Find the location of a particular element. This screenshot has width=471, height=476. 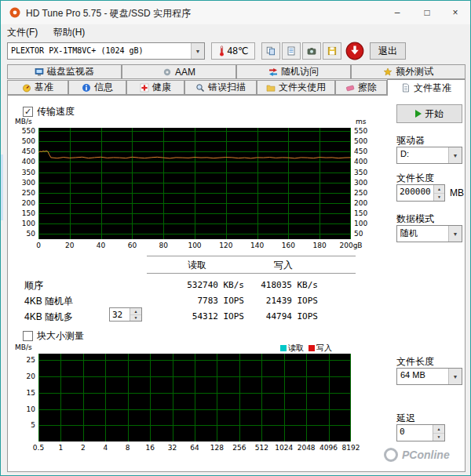

device-select: PLEXTOR PX-1TM8VC+ (1024 gB) ▼ is located at coordinates (106, 51).